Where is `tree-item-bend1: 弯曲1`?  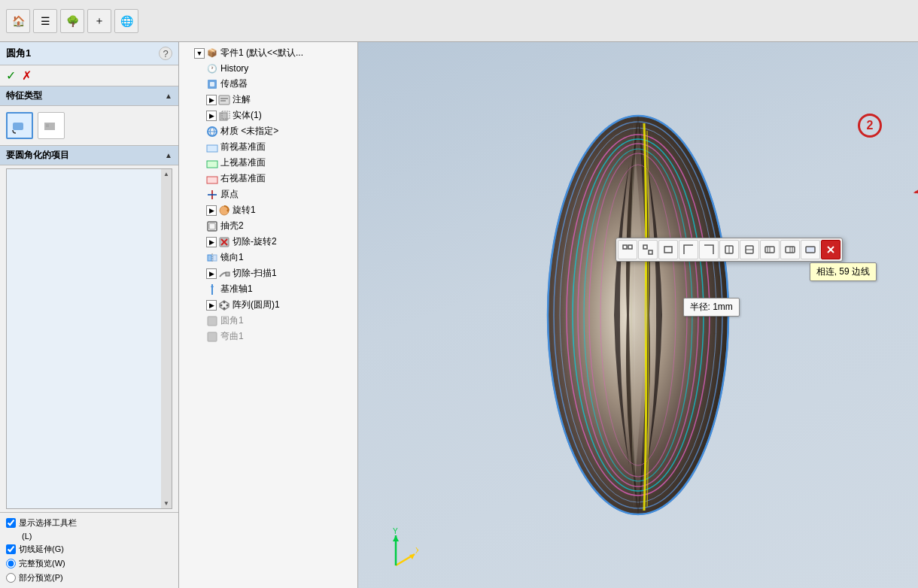
tree-item-bend1: 弯曲1 is located at coordinates (268, 337).